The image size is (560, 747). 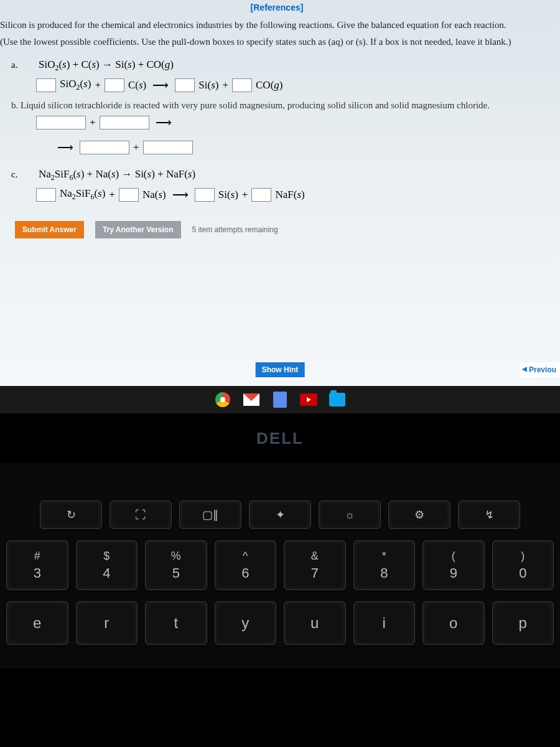 What do you see at coordinates (280, 400) in the screenshot?
I see `taskbar` at bounding box center [280, 400].